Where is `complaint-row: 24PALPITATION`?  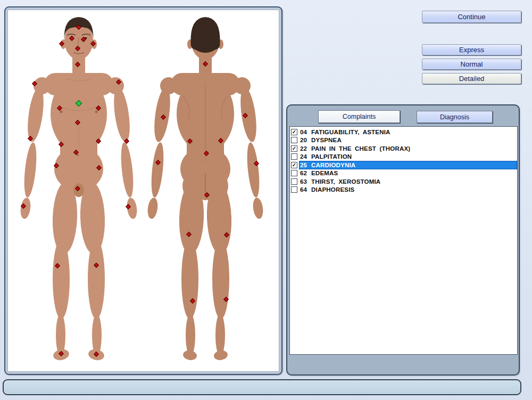 complaint-row: 24PALPITATION is located at coordinates (403, 157).